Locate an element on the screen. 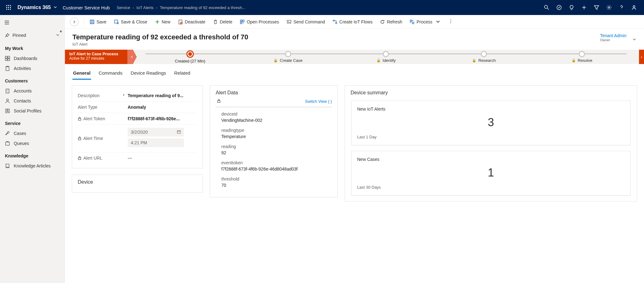  deactivate-button: Deactivate is located at coordinates (192, 22).